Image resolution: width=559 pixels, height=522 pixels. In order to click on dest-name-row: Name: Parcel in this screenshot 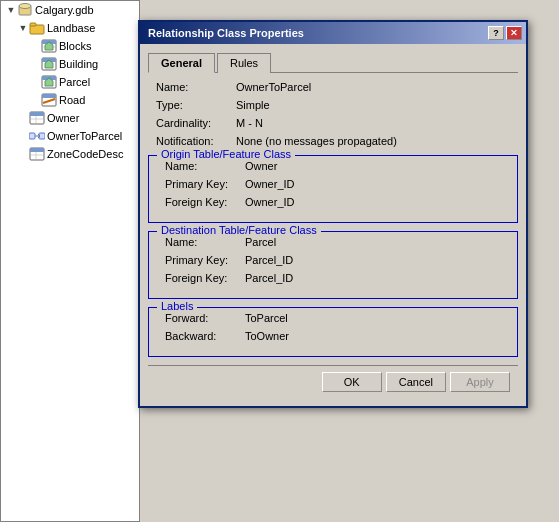, I will do `click(333, 242)`.